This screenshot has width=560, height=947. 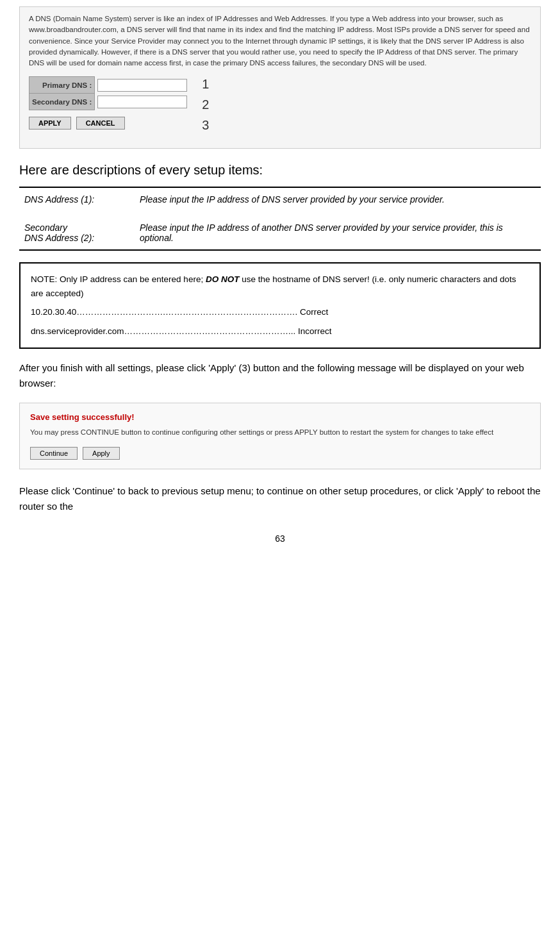 What do you see at coordinates (280, 232) in the screenshot?
I see `desc-row-2: Secondary DNS Address (2): Please input …` at bounding box center [280, 232].